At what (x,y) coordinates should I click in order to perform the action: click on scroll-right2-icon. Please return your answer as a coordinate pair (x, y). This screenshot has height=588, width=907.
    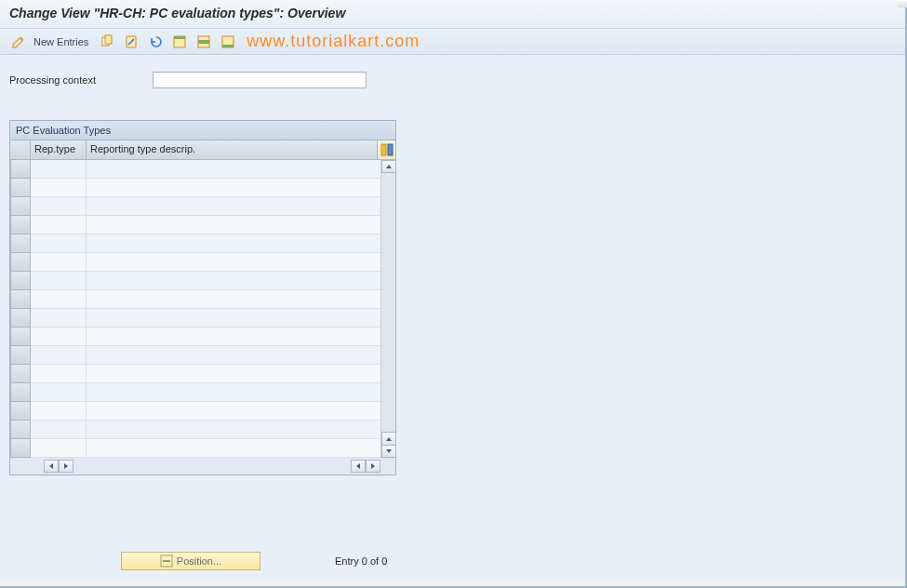
    Looking at the image, I should click on (373, 466).